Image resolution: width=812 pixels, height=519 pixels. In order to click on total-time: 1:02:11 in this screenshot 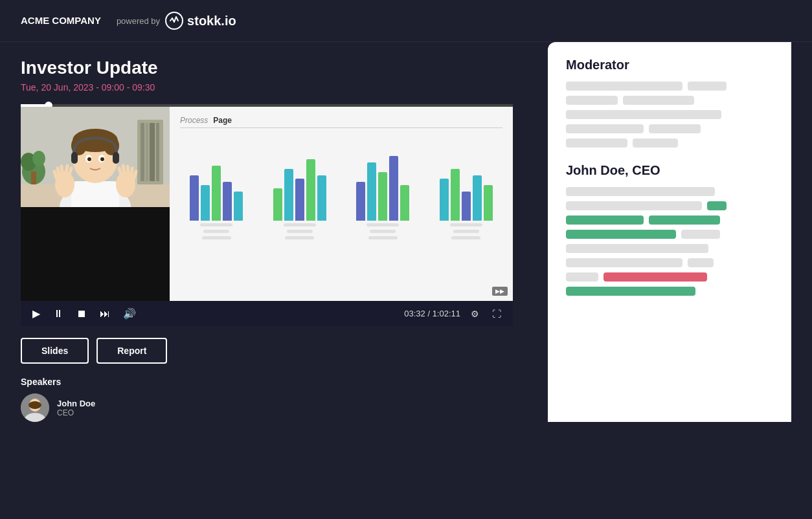, I will do `click(447, 313)`.